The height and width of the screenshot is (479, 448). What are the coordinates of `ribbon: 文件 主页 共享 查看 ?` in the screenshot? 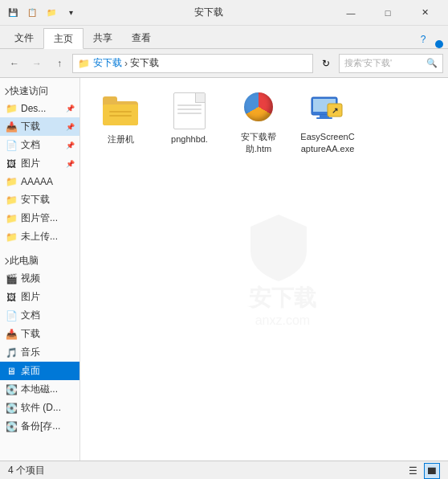 It's located at (224, 37).